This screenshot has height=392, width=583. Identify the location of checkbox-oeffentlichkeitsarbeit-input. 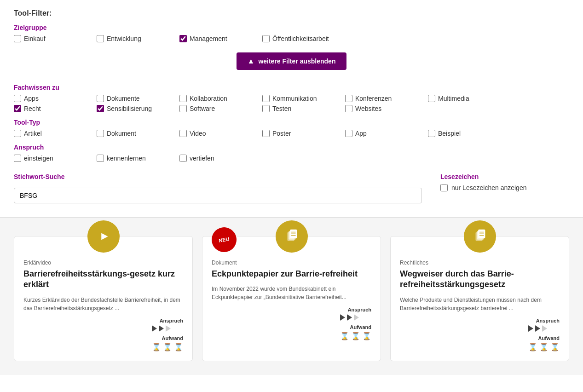
(266, 39).